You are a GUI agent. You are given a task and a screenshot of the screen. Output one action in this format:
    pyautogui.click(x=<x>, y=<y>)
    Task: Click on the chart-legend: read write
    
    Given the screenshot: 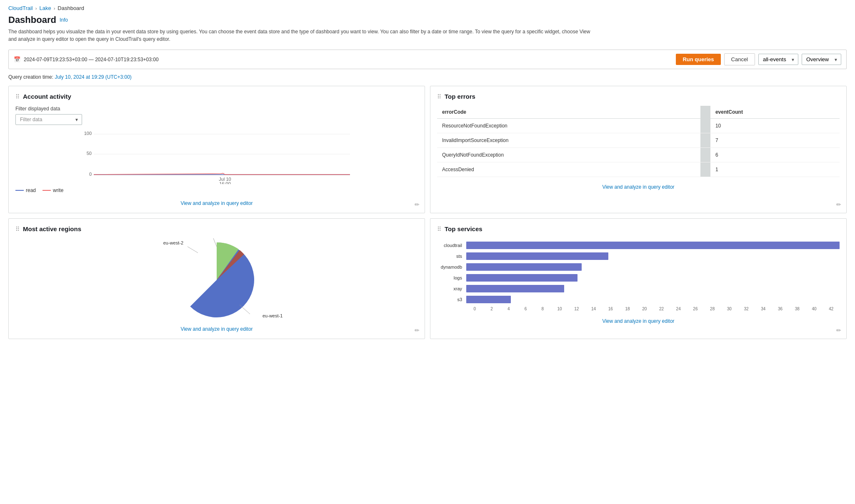 What is the action you would take?
    pyautogui.click(x=217, y=190)
    